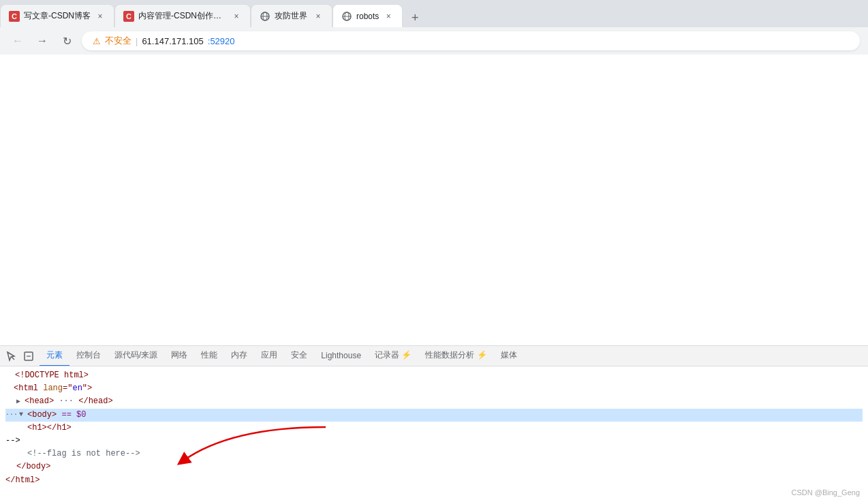  Describe the element at coordinates (456, 356) in the screenshot. I see `devtools-tab-perf-insights: 性能数据分析 ⚡` at that location.